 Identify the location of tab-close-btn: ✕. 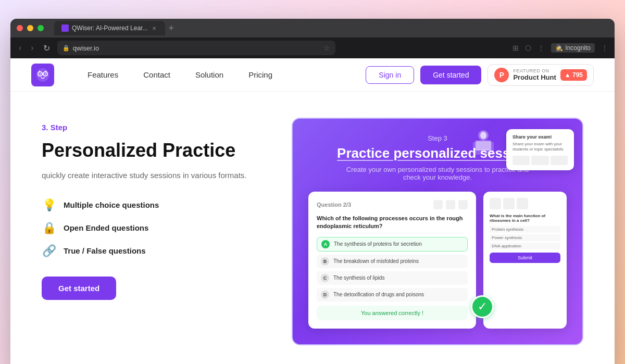
(154, 28).